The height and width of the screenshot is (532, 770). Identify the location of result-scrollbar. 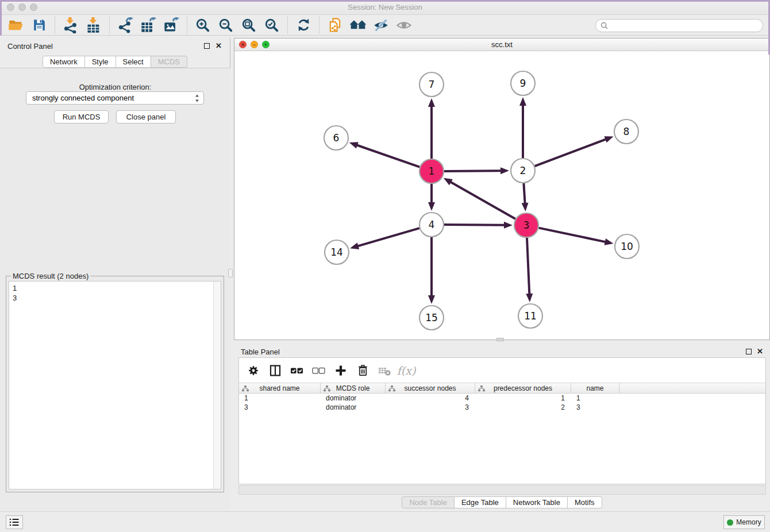
(217, 385).